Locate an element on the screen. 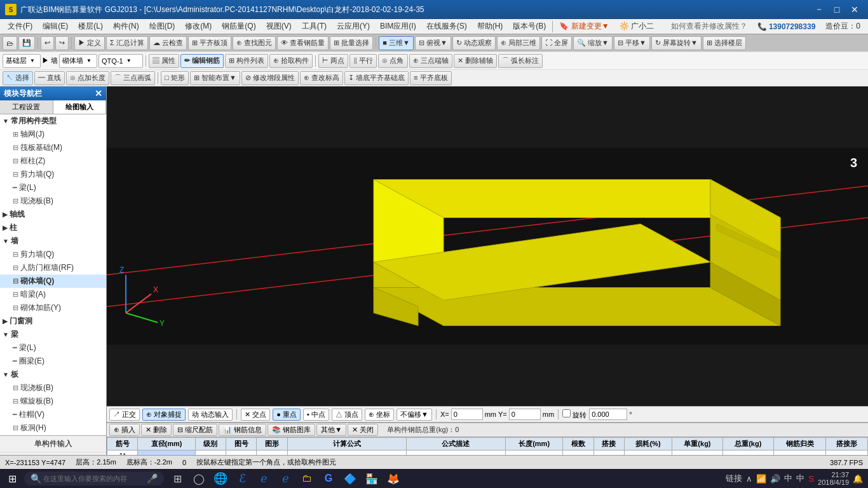  select-button: ↖ 选择 is located at coordinates (18, 78).